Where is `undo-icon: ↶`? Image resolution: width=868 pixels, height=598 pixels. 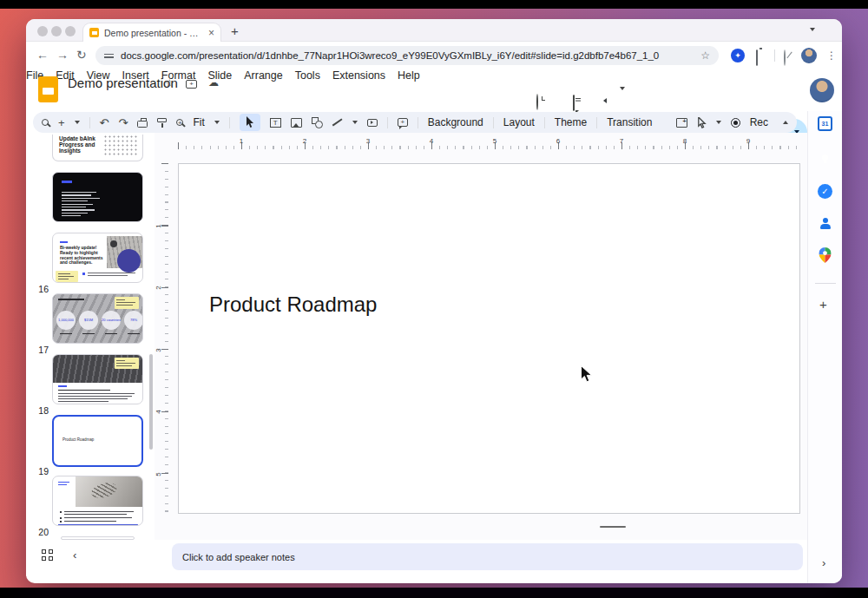
undo-icon: ↶ is located at coordinates (104, 123).